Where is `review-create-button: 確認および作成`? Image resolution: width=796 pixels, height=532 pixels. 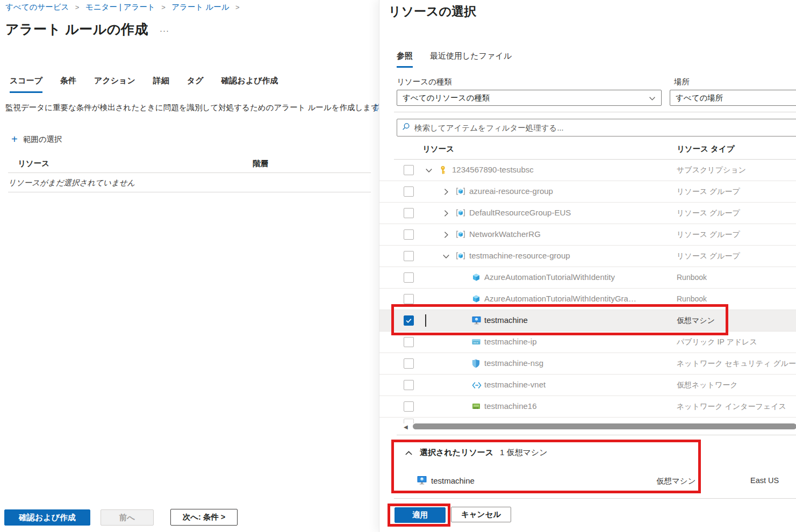 review-create-button: 確認および作成 is located at coordinates (47, 517).